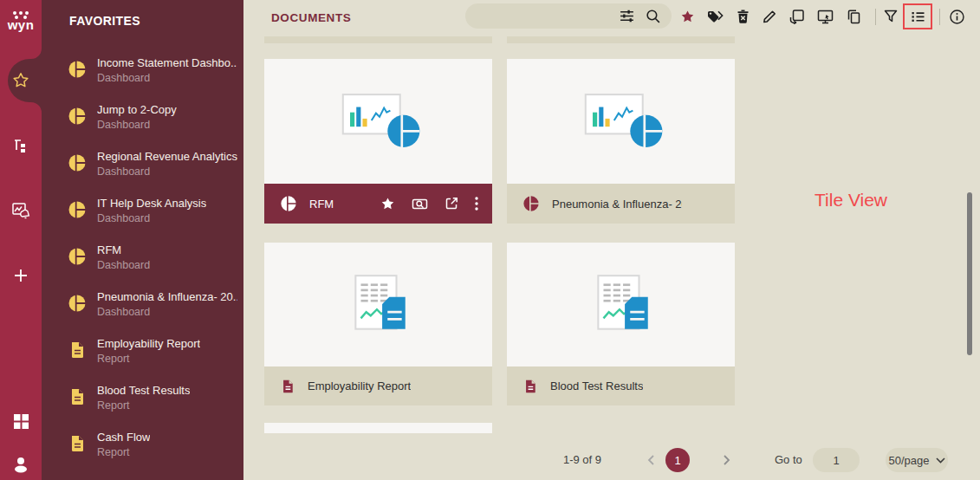  I want to click on plus-icon, so click(21, 276).